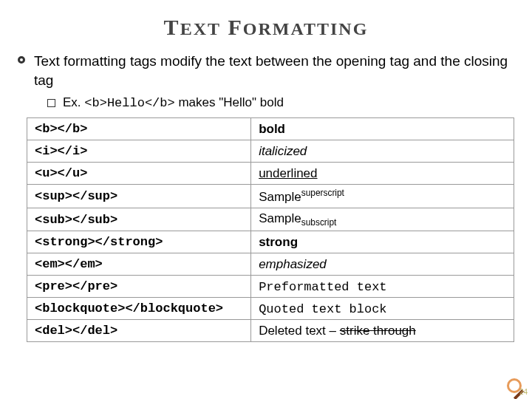 This screenshot has width=532, height=399. What do you see at coordinates (383, 309) in the screenshot?
I see `effect-cell: Quoted text block` at bounding box center [383, 309].